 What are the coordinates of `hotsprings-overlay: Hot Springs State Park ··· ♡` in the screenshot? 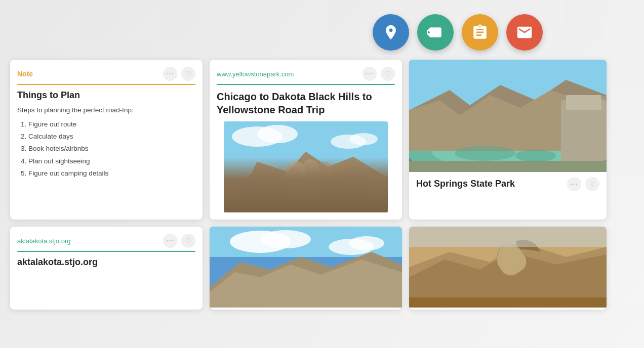 It's located at (508, 184).